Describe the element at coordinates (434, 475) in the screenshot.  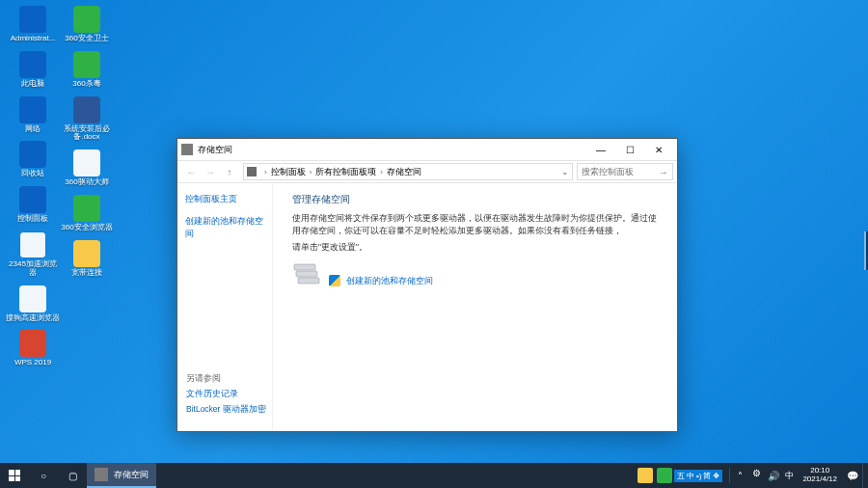
I see `taskbar: ○ ▢ 存储空间 五中•)简❖ ˄ ⚙ 🔊 中 20:10 2021/4/12 …` at that location.